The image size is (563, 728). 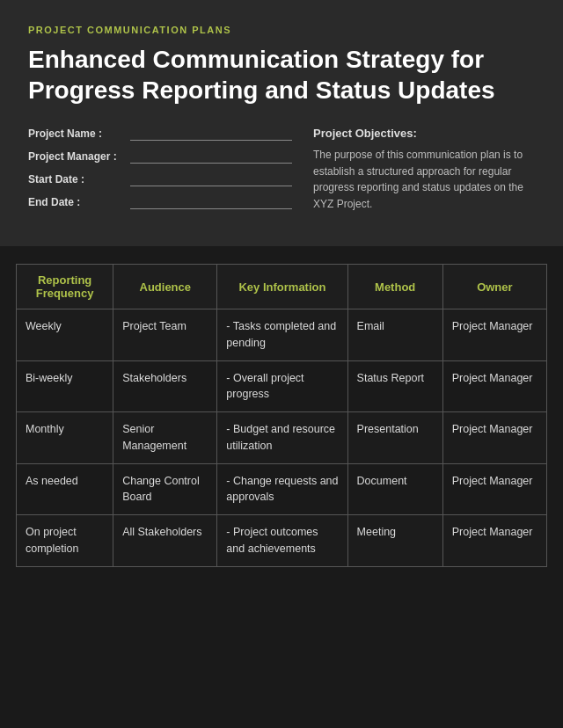 What do you see at coordinates (65, 287) in the screenshot?
I see `th-frequency: ReportingFrequency` at bounding box center [65, 287].